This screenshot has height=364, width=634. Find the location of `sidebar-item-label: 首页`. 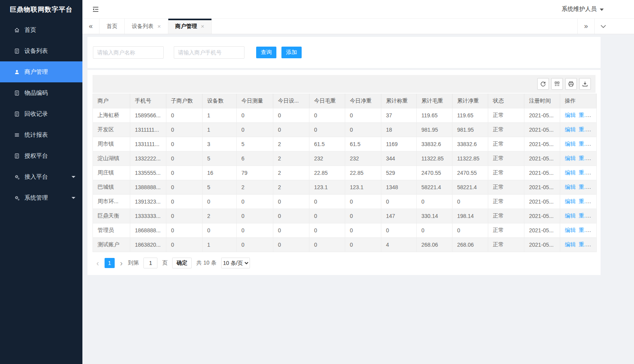

sidebar-item-label: 首页 is located at coordinates (30, 30).